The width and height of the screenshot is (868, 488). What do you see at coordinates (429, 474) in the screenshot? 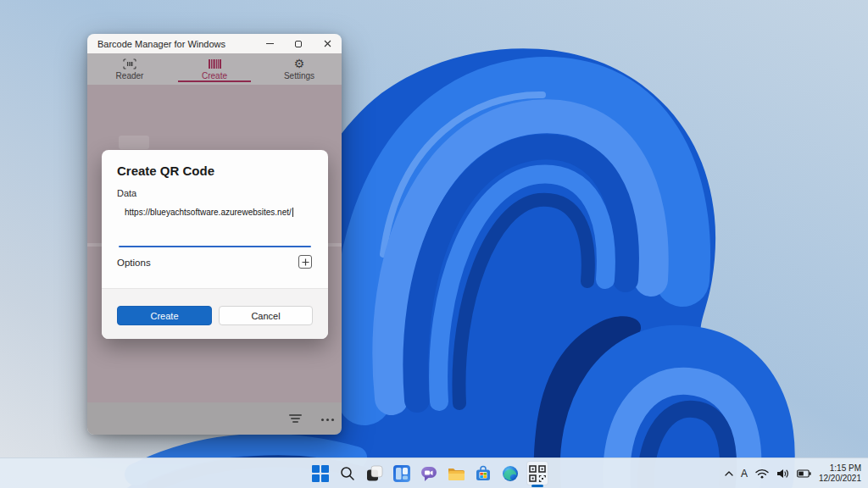
I see `chat-icon` at bounding box center [429, 474].